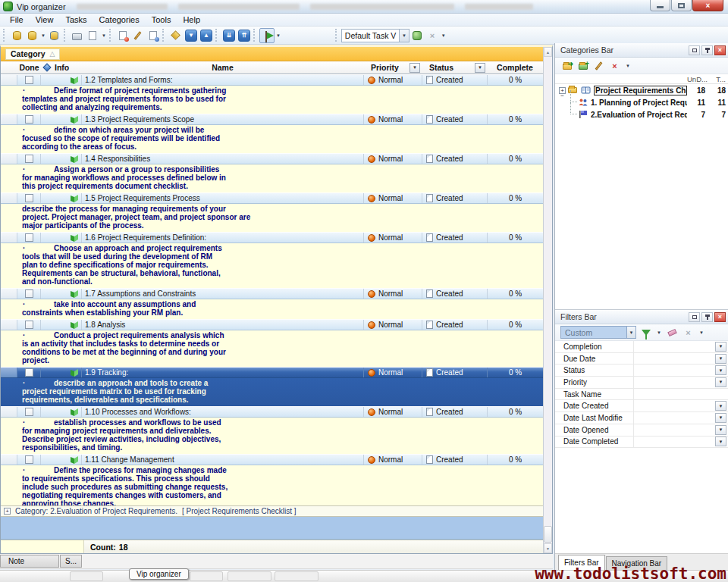 The height and width of the screenshot is (582, 728). I want to click on filters-close-button: ×, so click(720, 317).